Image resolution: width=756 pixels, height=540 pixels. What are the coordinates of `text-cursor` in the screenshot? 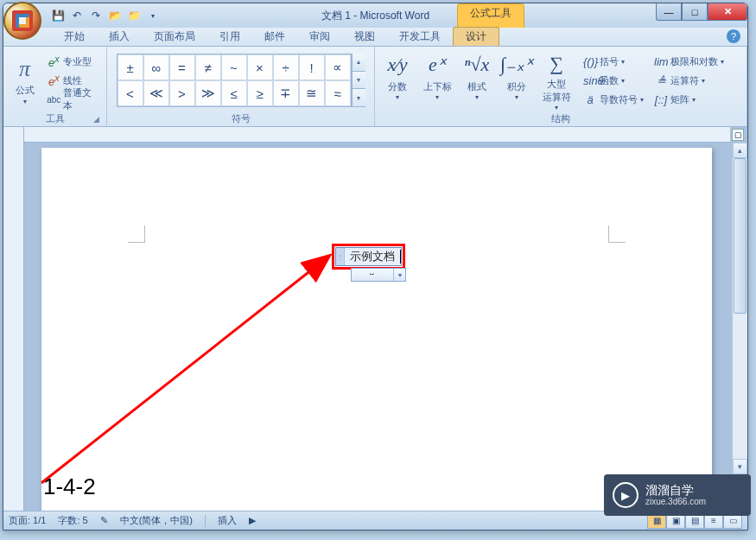 It's located at (401, 257).